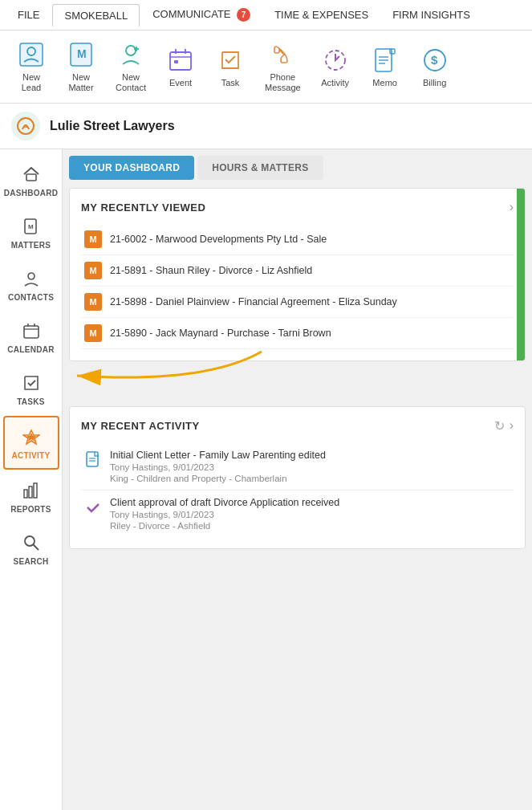 Image resolution: width=532 pixels, height=810 pixels. What do you see at coordinates (31, 437) in the screenshot?
I see `activity-sidebar-icon` at bounding box center [31, 437].